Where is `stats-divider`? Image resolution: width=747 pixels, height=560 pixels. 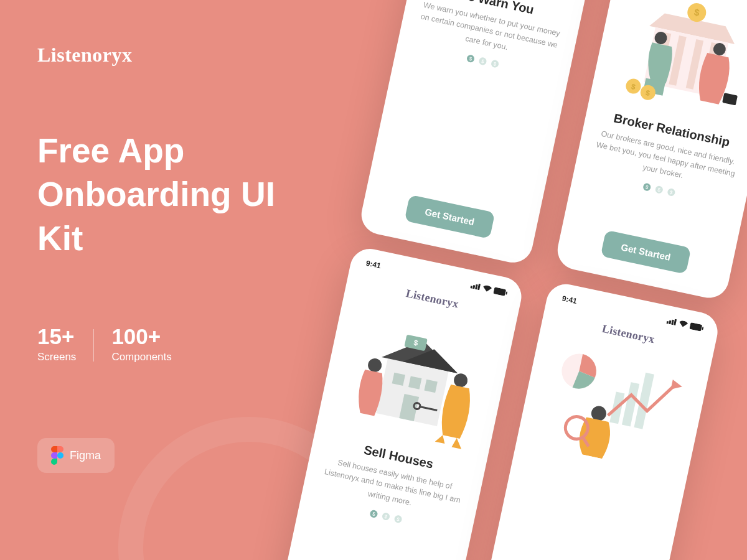 stats-divider is located at coordinates (93, 345).